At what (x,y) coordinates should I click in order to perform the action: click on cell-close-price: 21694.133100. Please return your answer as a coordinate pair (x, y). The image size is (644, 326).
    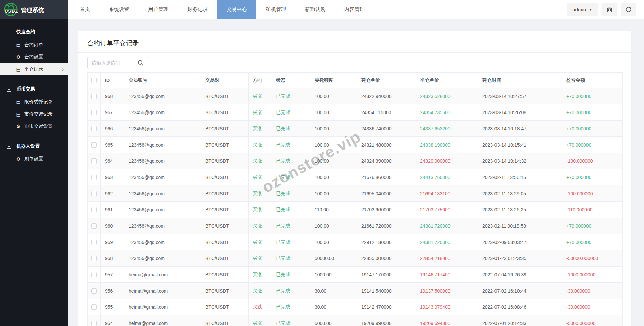
    Looking at the image, I should click on (447, 194).